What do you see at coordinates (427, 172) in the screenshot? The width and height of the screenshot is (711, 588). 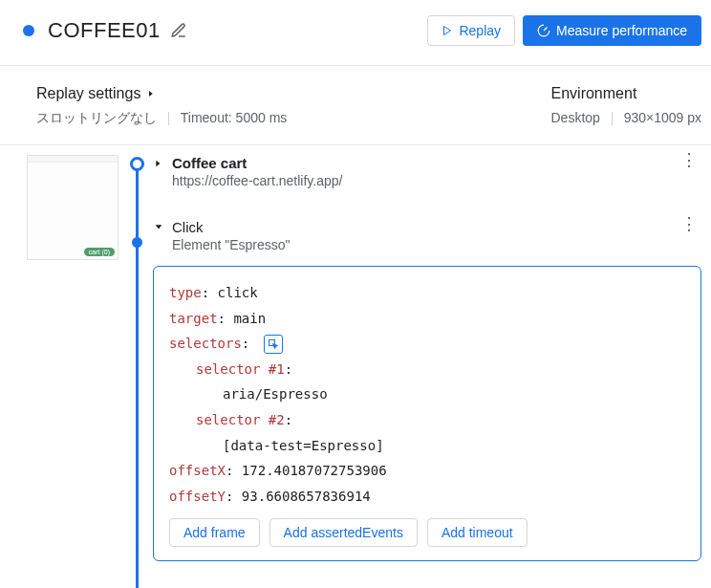 I see `step-item-navigate: Coffee cart https://coffee-cart.netlify.…` at bounding box center [427, 172].